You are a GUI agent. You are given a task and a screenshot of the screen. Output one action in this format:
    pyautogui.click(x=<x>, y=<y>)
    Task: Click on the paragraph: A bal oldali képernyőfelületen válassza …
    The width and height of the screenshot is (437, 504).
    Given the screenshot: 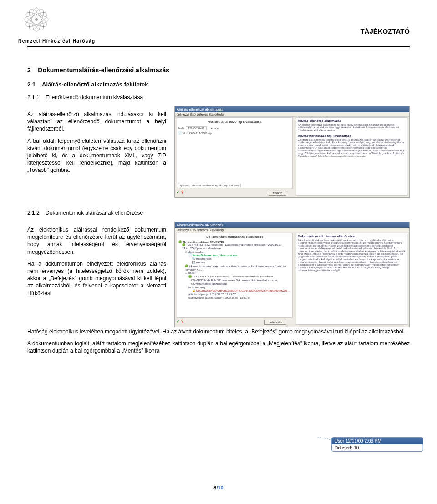 What is the action you would take?
    pyautogui.click(x=97, y=156)
    